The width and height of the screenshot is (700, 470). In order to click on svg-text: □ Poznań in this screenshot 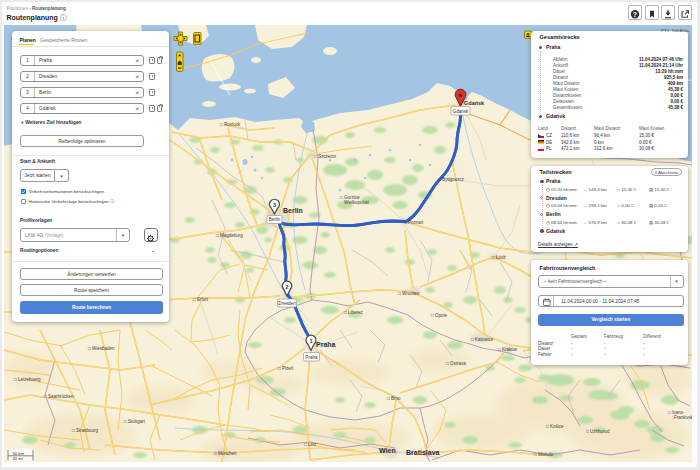, I will do `click(414, 222)`.